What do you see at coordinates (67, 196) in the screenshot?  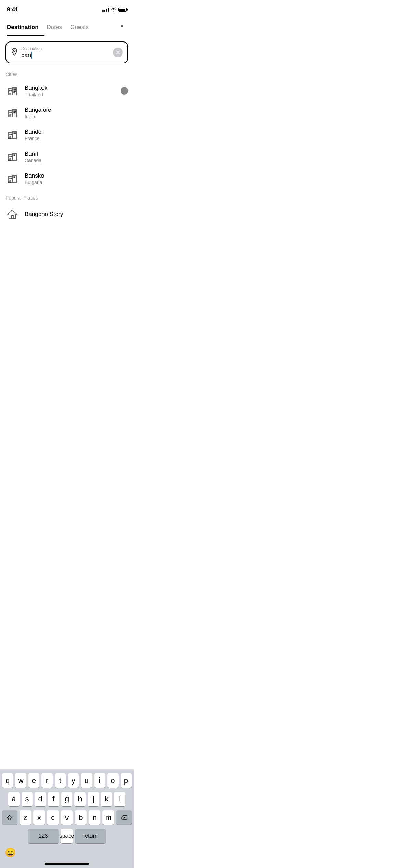 I see `popular-places-section-header: Popular Places` at bounding box center [67, 196].